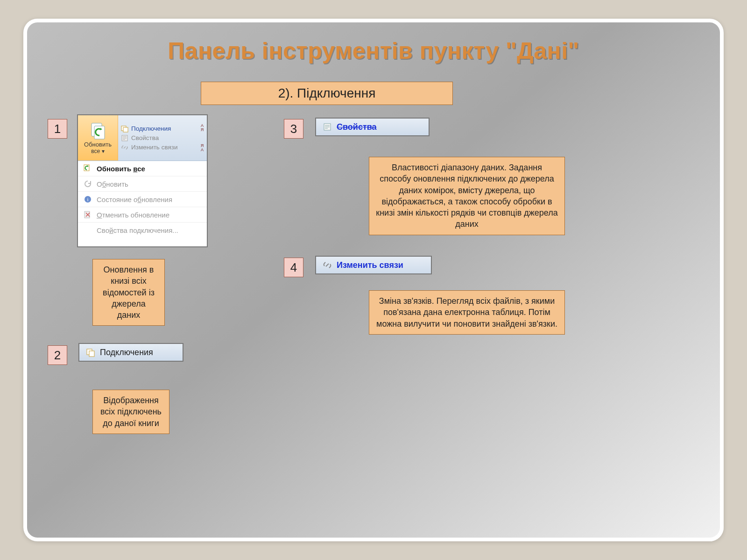 Image resolution: width=747 pixels, height=560 pixels. Describe the element at coordinates (142, 230) in the screenshot. I see `menu-connection-properties: Свойства подключения...` at that location.